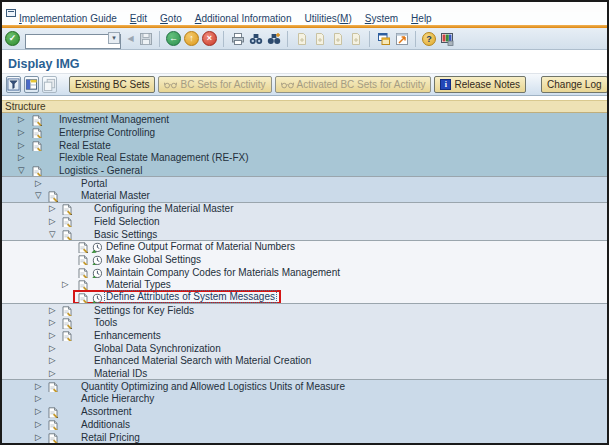  I want to click on tree-row: ▷Investment Management, so click(304, 120).